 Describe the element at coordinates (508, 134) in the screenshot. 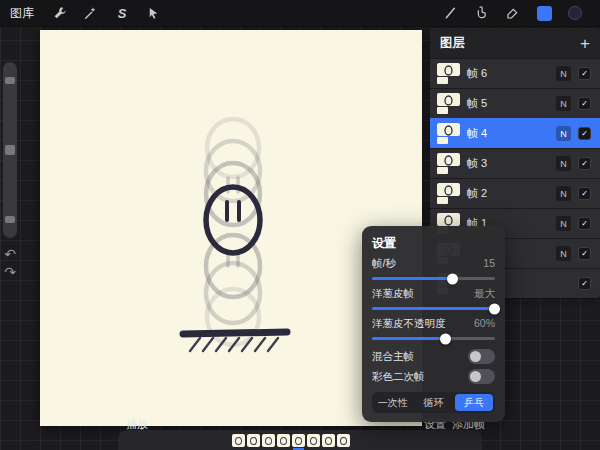

I see `layer-name: 帧 4` at that location.